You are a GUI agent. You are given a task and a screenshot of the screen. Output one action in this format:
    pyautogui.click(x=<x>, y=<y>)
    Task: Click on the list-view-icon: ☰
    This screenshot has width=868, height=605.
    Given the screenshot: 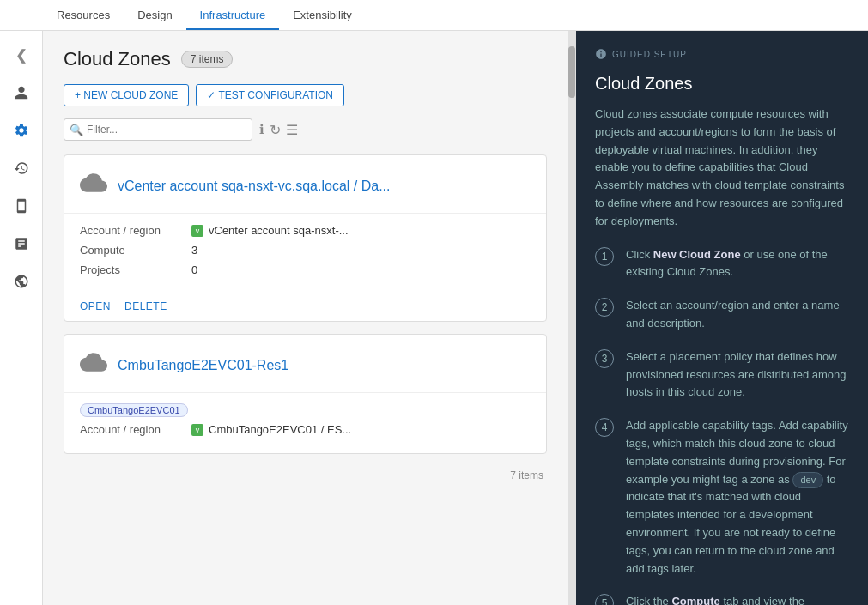 What is the action you would take?
    pyautogui.click(x=292, y=130)
    